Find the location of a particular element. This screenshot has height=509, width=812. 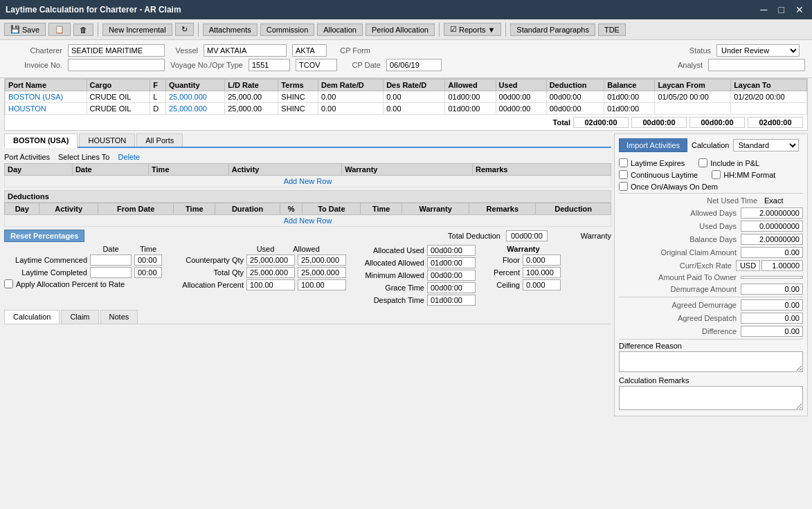

once-on-always-checkbox is located at coordinates (623, 187).